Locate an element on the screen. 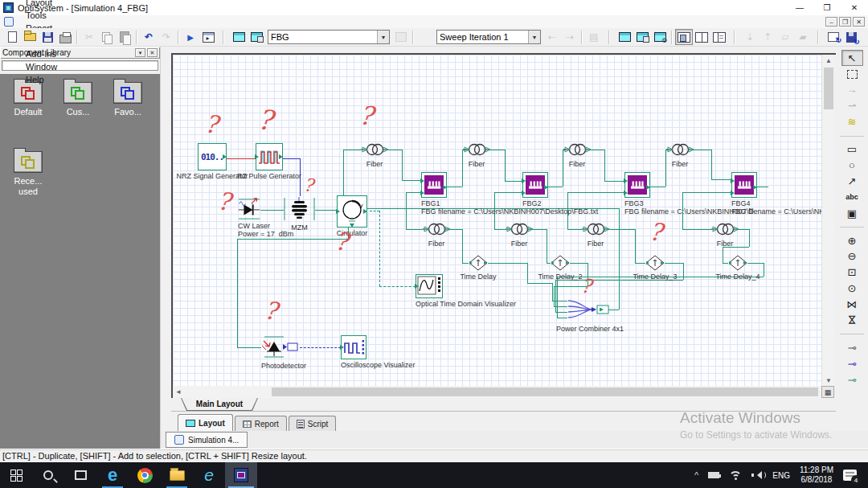  sweep-iteration-combo: Sweep Iteration 1▼ is located at coordinates (489, 37).